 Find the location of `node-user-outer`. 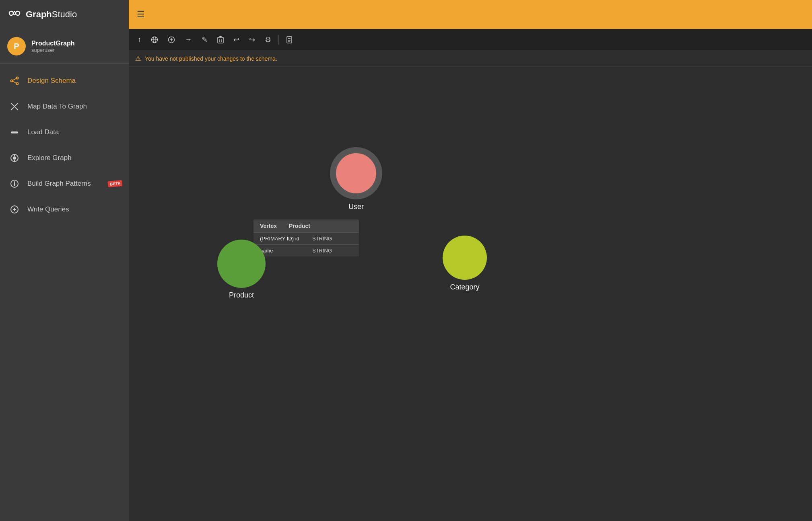

node-user-outer is located at coordinates (356, 173).